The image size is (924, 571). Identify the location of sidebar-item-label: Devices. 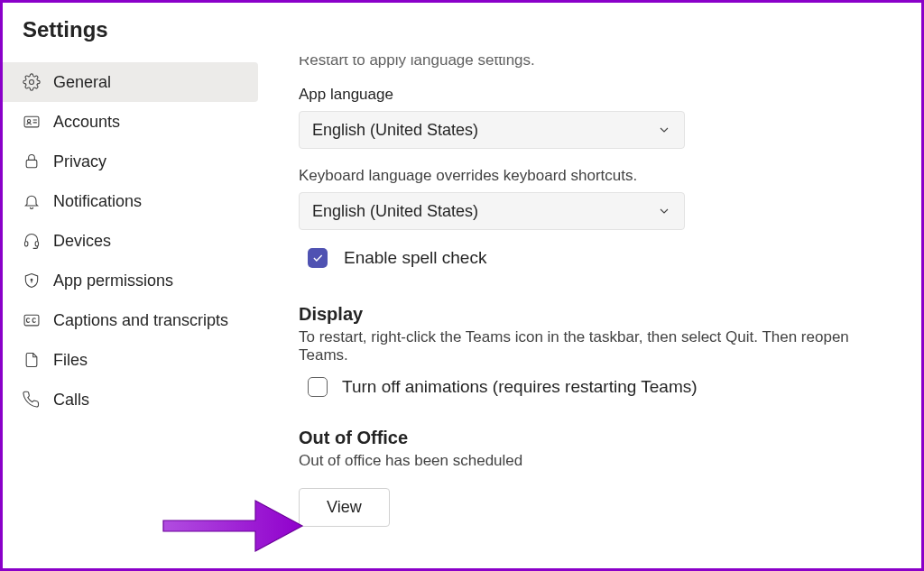
(82, 242).